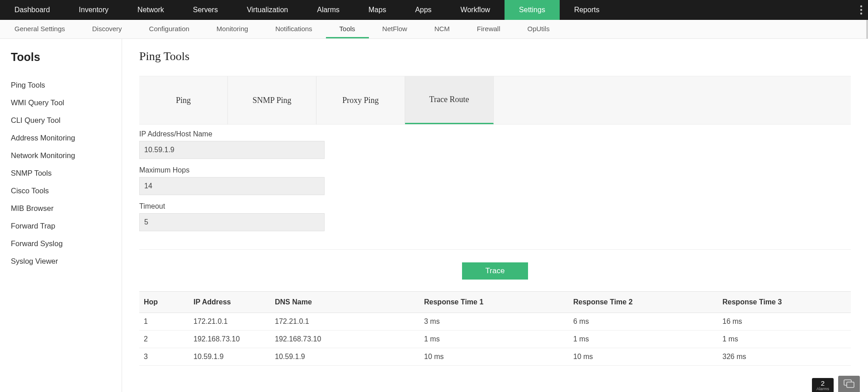 The height and width of the screenshot is (392, 868). What do you see at coordinates (345, 322) in the screenshot?
I see `cell-dns: 172.21.0.1` at bounding box center [345, 322].